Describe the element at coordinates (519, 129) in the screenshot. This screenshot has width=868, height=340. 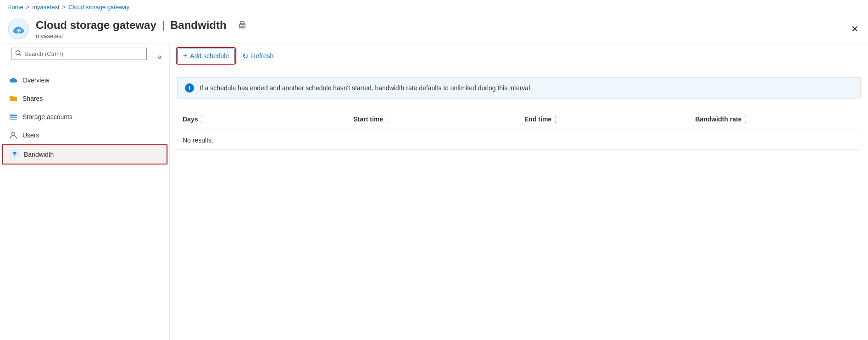
I see `bandwidth-table: Days ↑↓ Start time ↑↓ End time` at that location.